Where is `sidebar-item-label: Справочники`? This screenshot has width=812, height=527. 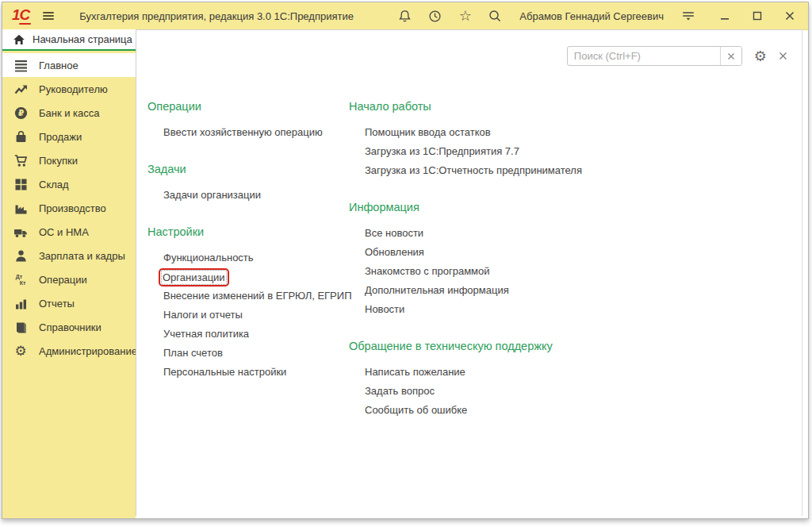 sidebar-item-label: Справочники is located at coordinates (70, 327).